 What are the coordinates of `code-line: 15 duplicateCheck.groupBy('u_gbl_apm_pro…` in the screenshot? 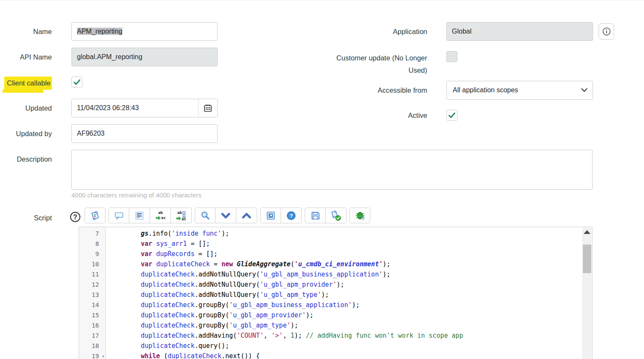 It's located at (331, 315).